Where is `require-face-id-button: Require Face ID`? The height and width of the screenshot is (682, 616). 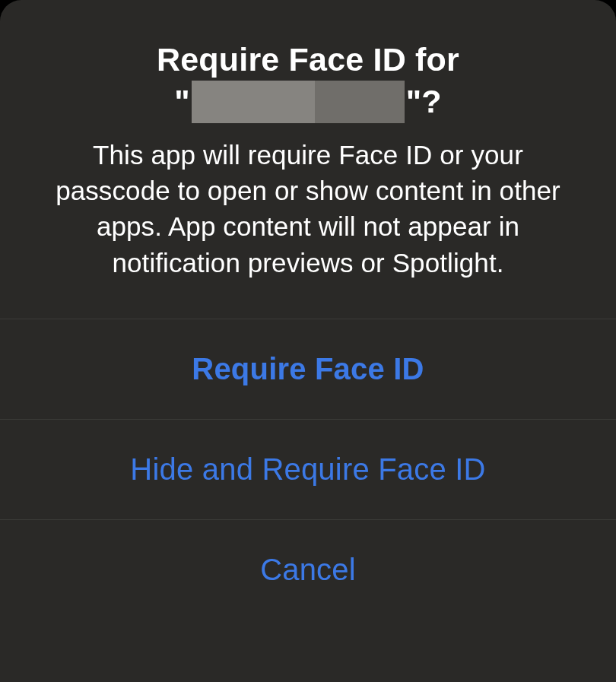
require-face-id-button: Require Face ID is located at coordinates (308, 369).